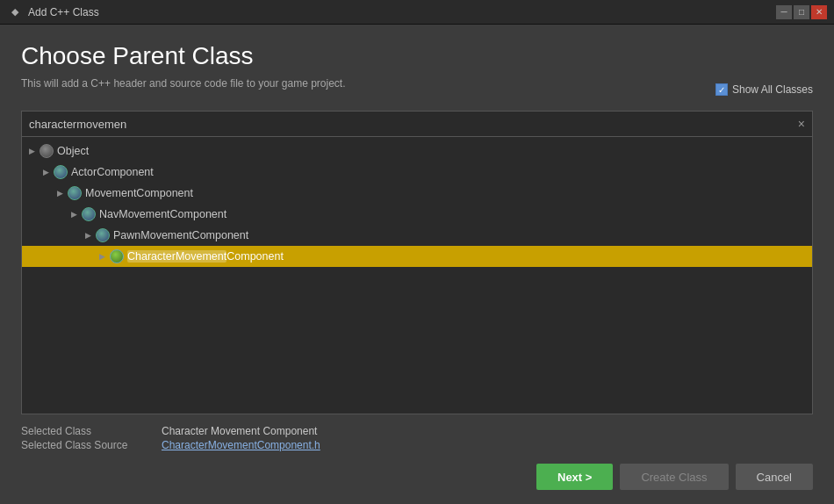  I want to click on selected-class-source-label: Selected Class Source, so click(91, 445).